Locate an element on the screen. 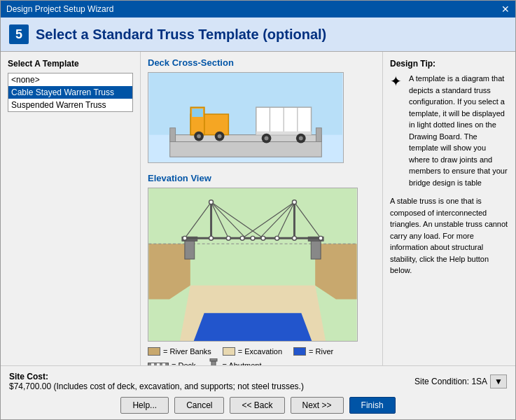  site-cost-label: Site Cost: is located at coordinates (157, 377).